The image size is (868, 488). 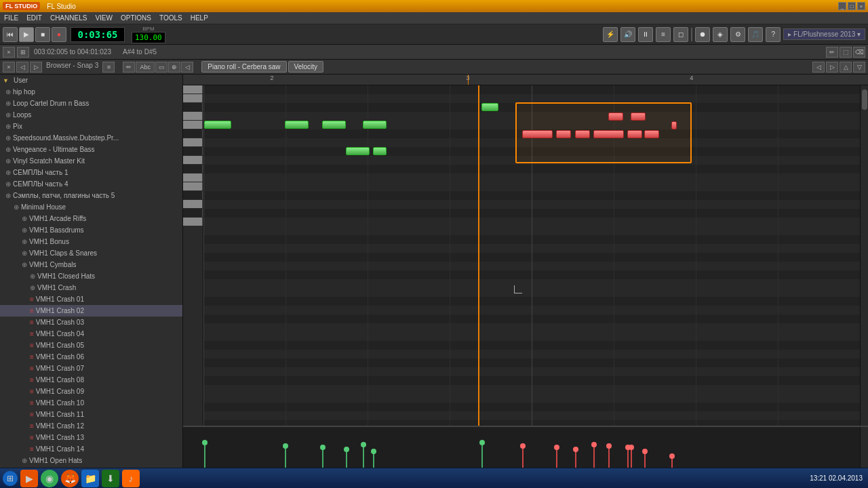 What do you see at coordinates (91, 461) in the screenshot?
I see `browser-item-33: ⊕VMH1 Open Hats` at bounding box center [91, 461].